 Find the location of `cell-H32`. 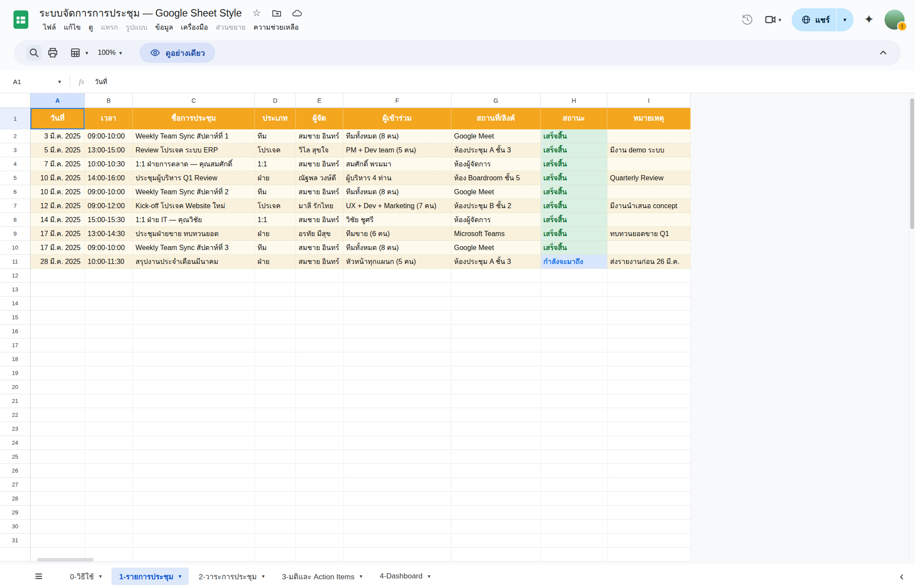

cell-H32 is located at coordinates (574, 554).